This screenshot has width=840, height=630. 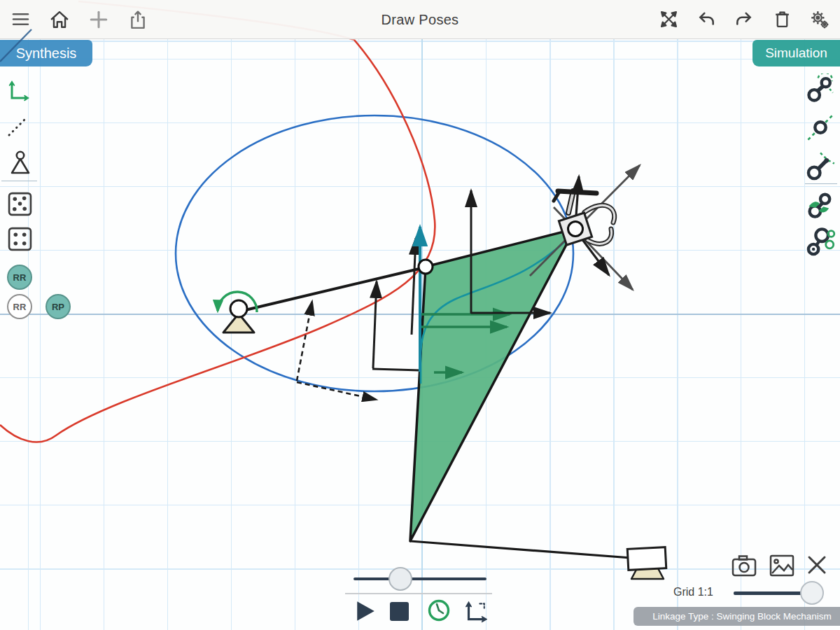 I want to click on page-title: Draw Poses, so click(x=420, y=20).